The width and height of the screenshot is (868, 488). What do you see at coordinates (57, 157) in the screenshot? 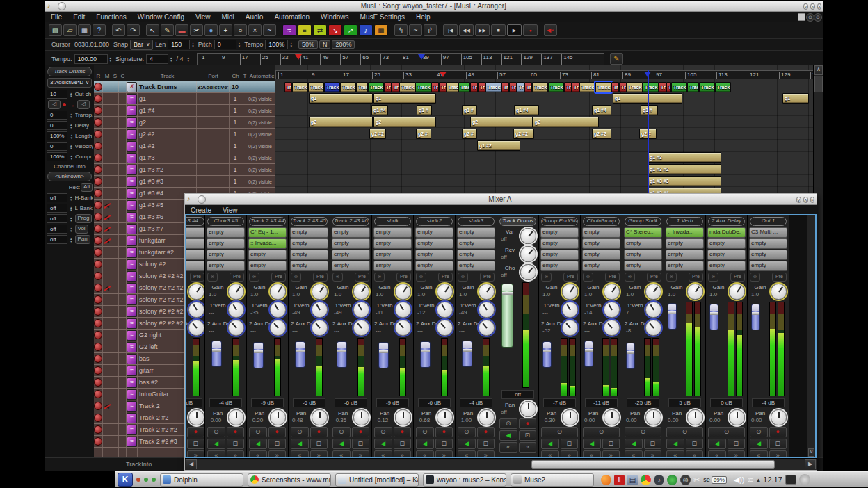
I see `field-value: 100%` at bounding box center [57, 157].